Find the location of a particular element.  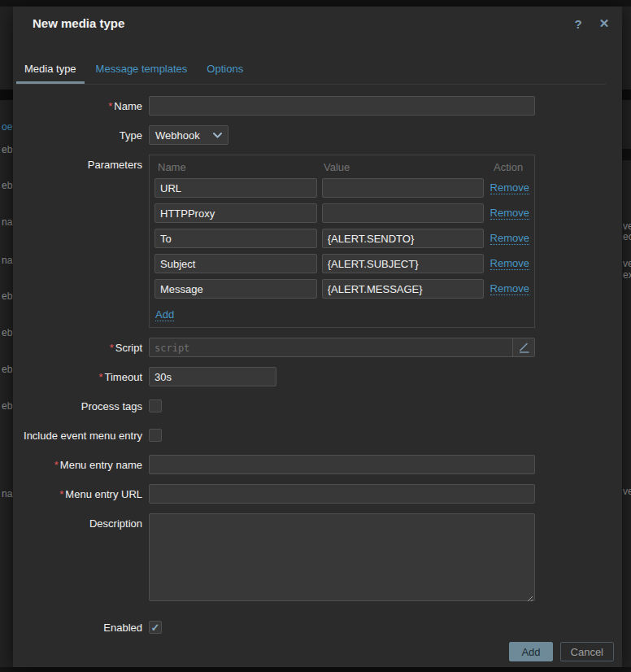

name-label: *Name is located at coordinates (83, 106).